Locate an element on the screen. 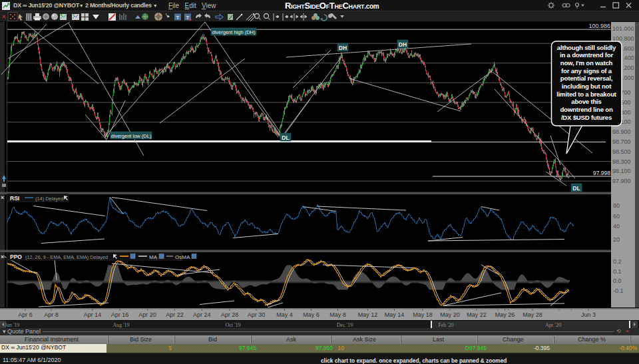 This screenshot has height=364, width=639. svg-text: Apr 20 is located at coordinates (148, 315).